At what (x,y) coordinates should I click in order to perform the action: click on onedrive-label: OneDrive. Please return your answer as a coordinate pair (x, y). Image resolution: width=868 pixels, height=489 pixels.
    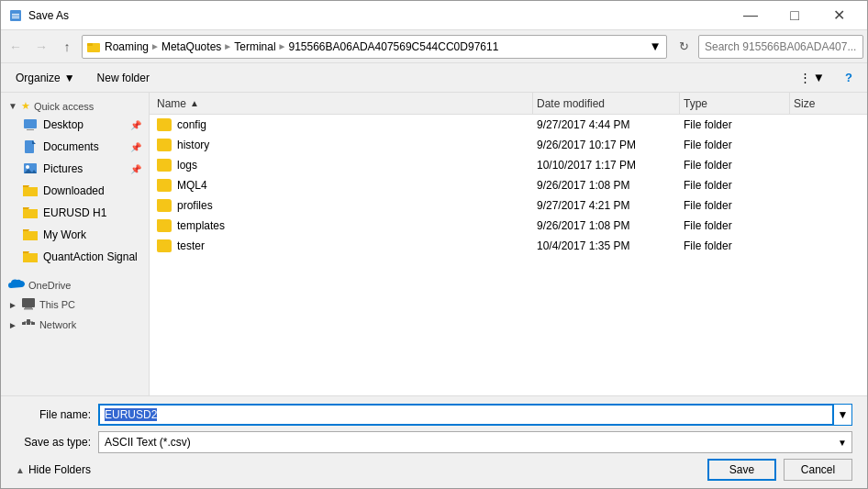
    Looking at the image, I should click on (50, 285).